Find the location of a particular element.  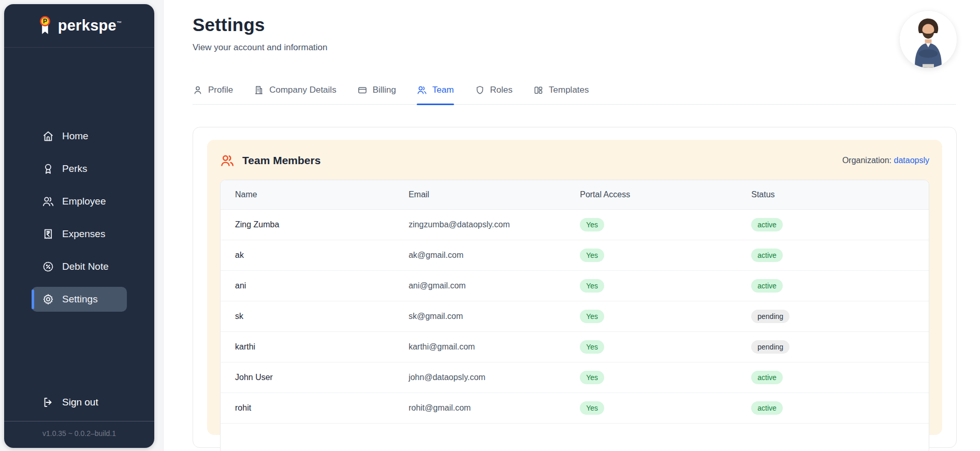

member-email: karthi@gmail.com is located at coordinates (479, 347).